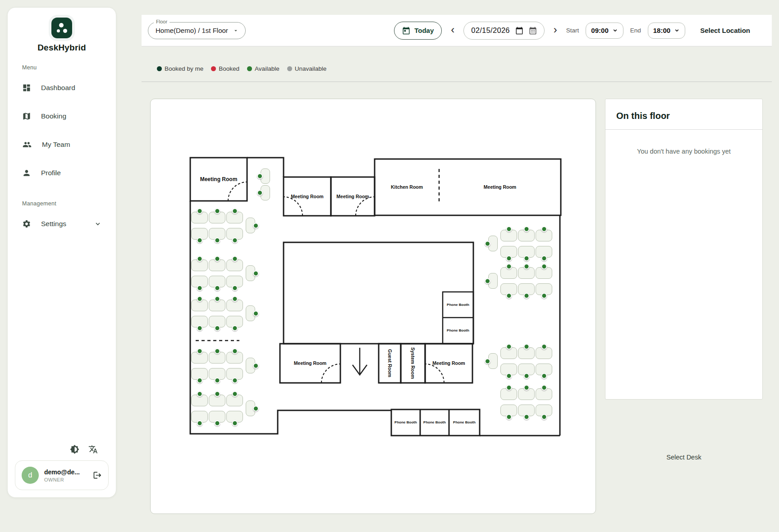 This screenshot has width=779, height=532. I want to click on start-time-select: 09:00, so click(604, 31).